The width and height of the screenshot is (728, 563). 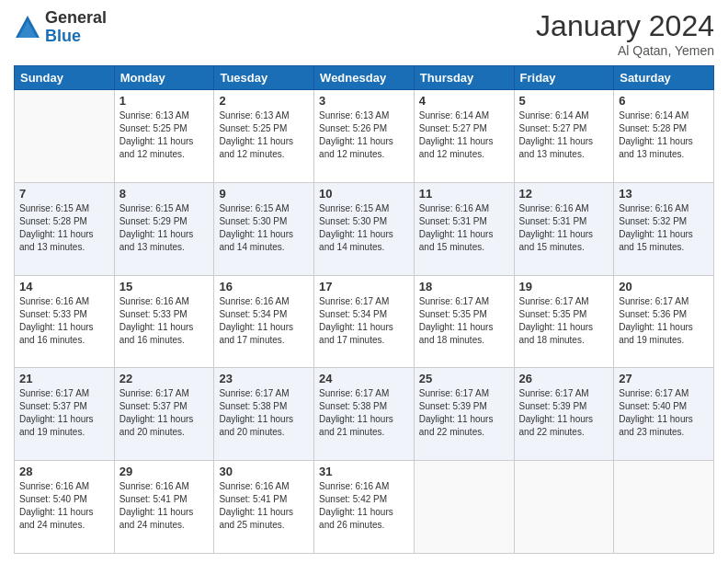 I want to click on table-row: 9 Sunrise: 6:15 AMSunset: 5:30 PMDayligh…, so click(x=265, y=228).